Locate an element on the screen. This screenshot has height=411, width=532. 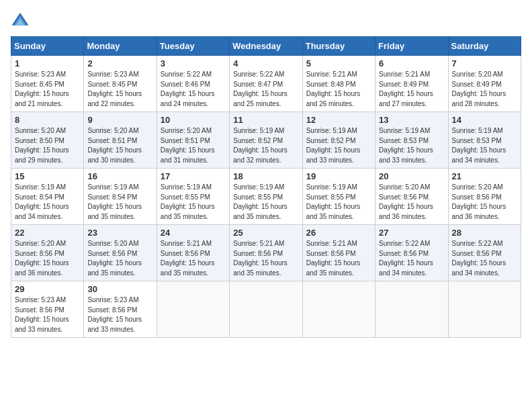
calendar-cell: 25 Sunrise: 5:21 AM Sunset: 8:56 PM Dayl… is located at coordinates (266, 253).